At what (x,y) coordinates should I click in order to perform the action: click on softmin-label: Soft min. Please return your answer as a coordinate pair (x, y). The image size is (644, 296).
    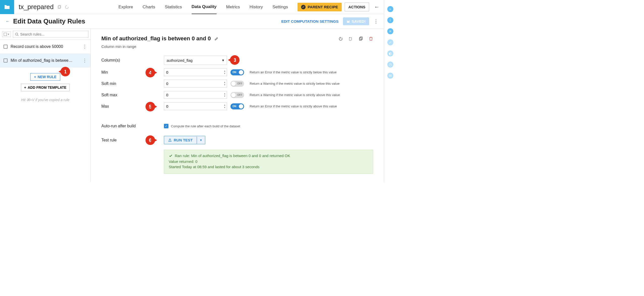
    Looking at the image, I should click on (133, 84).